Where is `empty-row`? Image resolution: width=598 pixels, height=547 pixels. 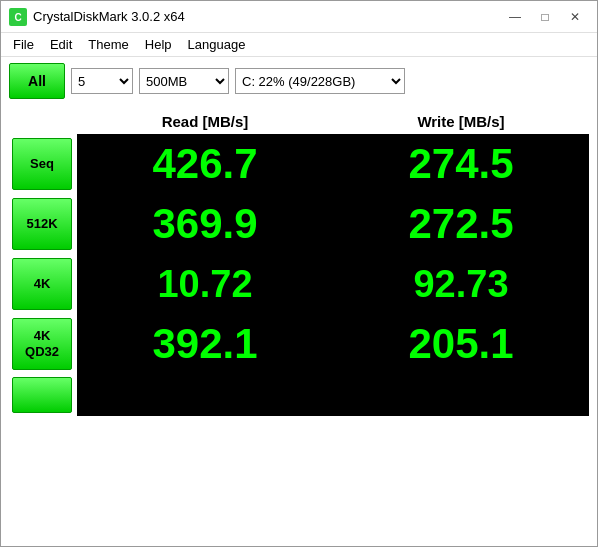 empty-row is located at coordinates (299, 395).